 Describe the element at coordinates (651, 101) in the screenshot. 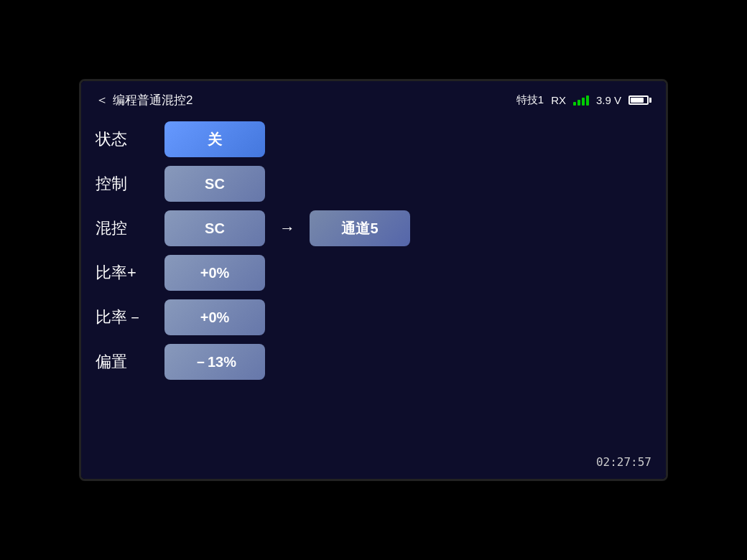

I see `battery-tip` at that location.